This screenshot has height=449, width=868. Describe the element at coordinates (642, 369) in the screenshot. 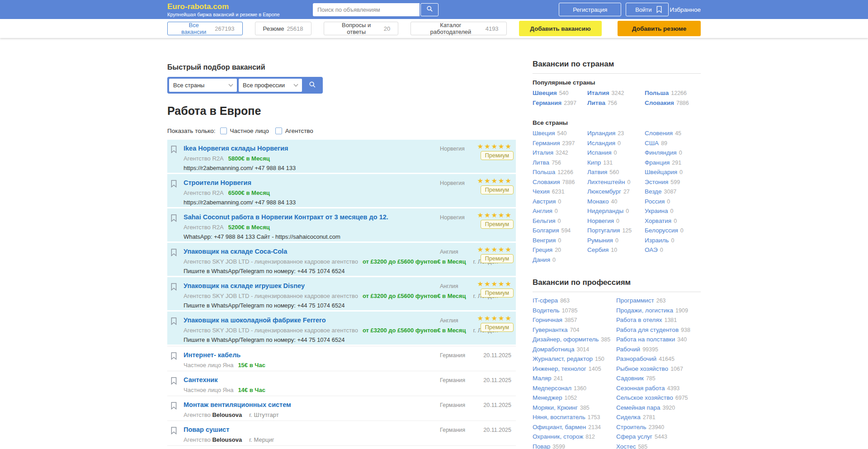

I see `profession-link: Рыбное хозяйство` at that location.